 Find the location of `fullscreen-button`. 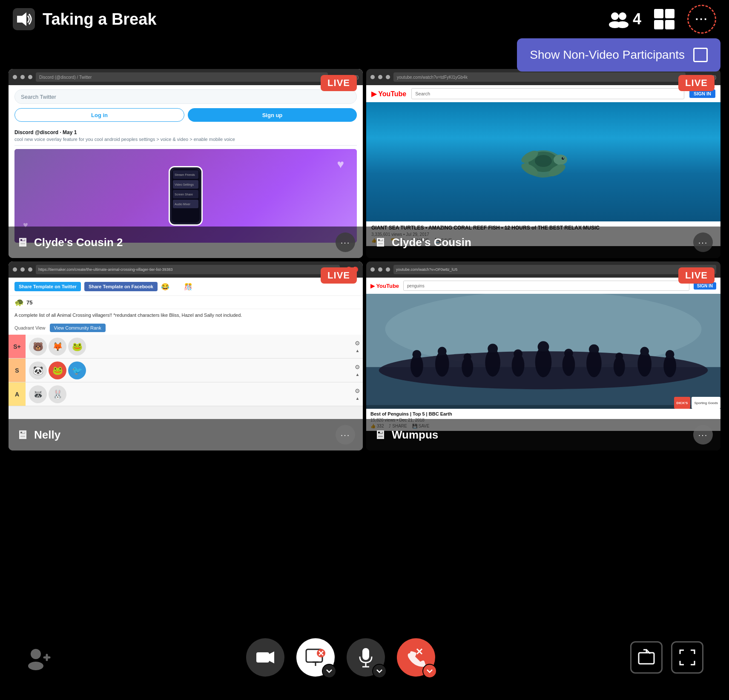

fullscreen-button is located at coordinates (687, 657).